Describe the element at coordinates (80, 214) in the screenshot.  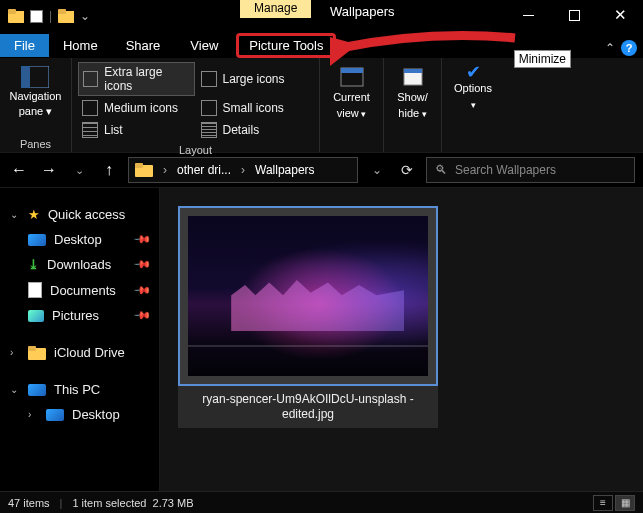
I see `tree-quick-access: ⌄ ★ Quick access` at that location.